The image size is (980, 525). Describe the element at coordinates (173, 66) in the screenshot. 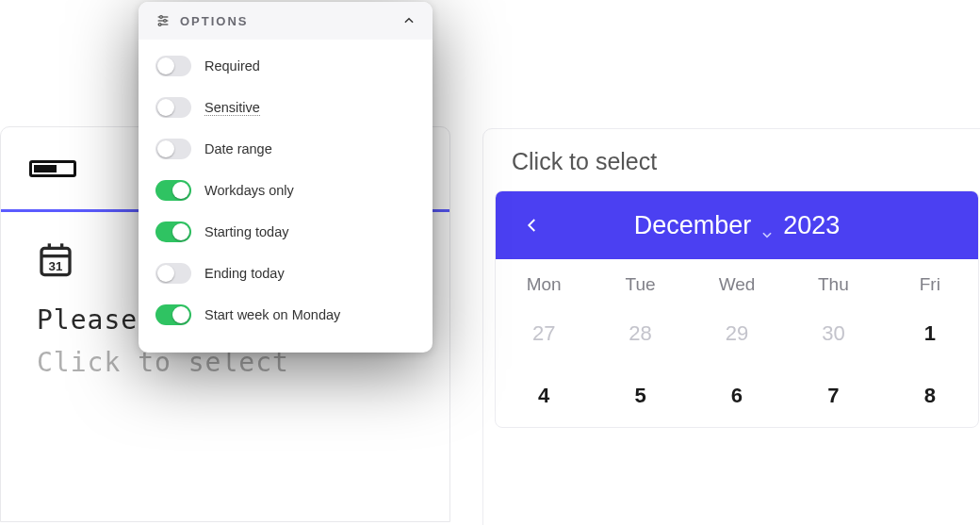

I see `toggle-required` at that location.